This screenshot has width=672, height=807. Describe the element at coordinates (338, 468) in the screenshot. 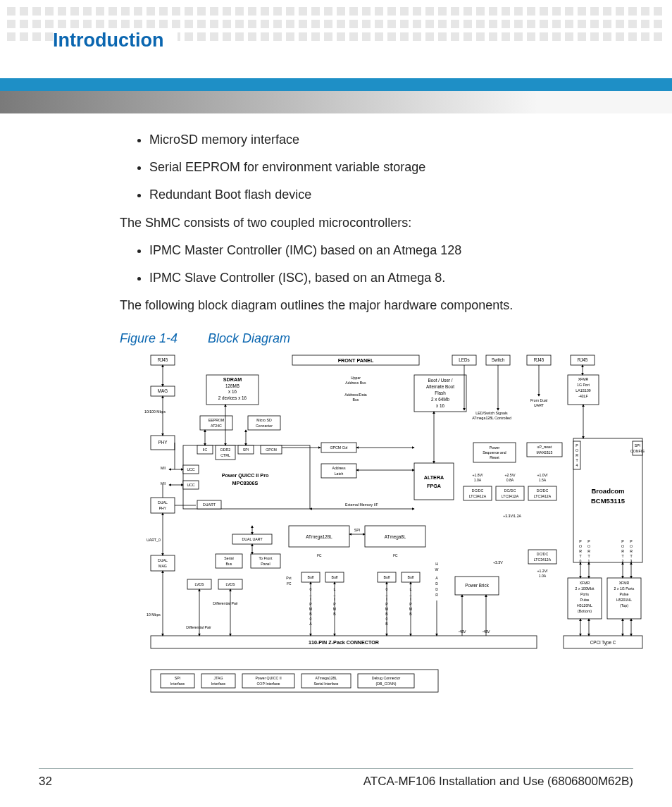

I see `svg-text: Address` at that location.